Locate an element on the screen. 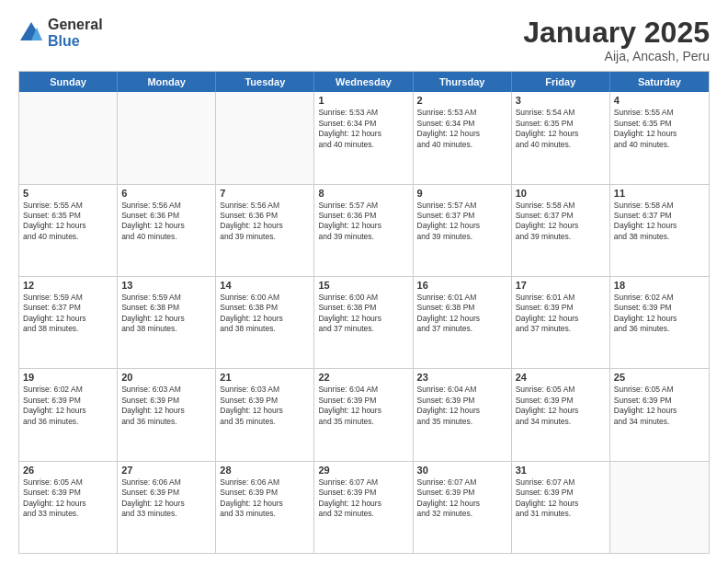 This screenshot has width=728, height=563. header-day-saturday: Saturday is located at coordinates (660, 82).